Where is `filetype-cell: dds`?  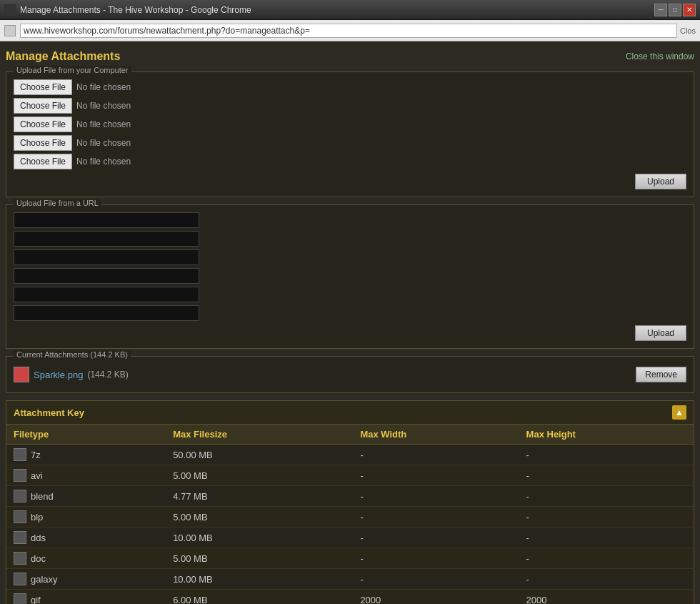 filetype-cell: dds is located at coordinates (86, 538).